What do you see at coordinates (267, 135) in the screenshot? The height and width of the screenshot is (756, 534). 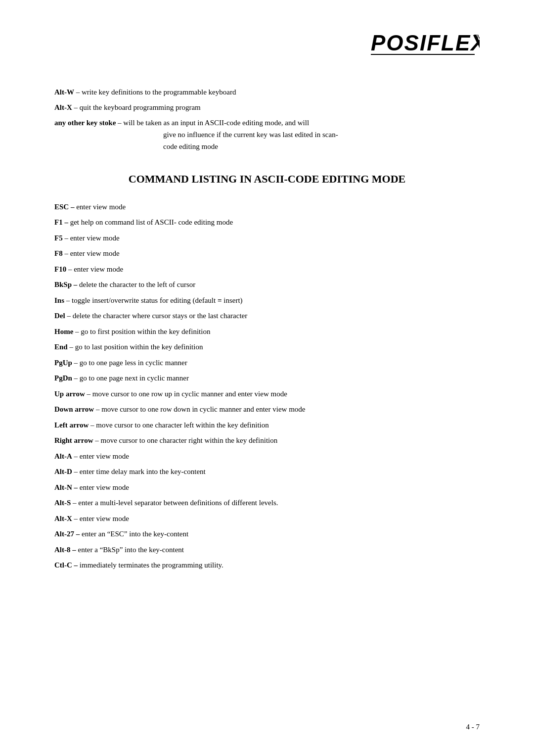 I see `any-key-block: any other key stoke – will be taken as a…` at bounding box center [267, 135].